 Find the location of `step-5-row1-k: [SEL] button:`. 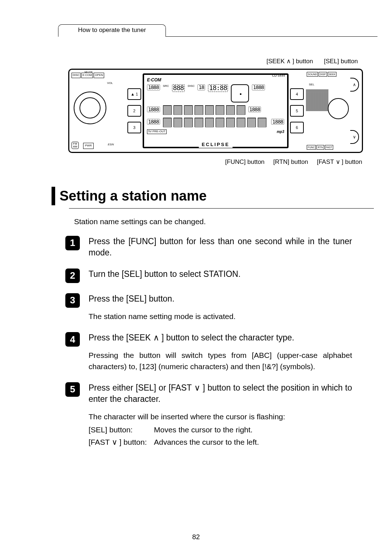

step-5-row1-k: [SEL] button: is located at coordinates (121, 430).